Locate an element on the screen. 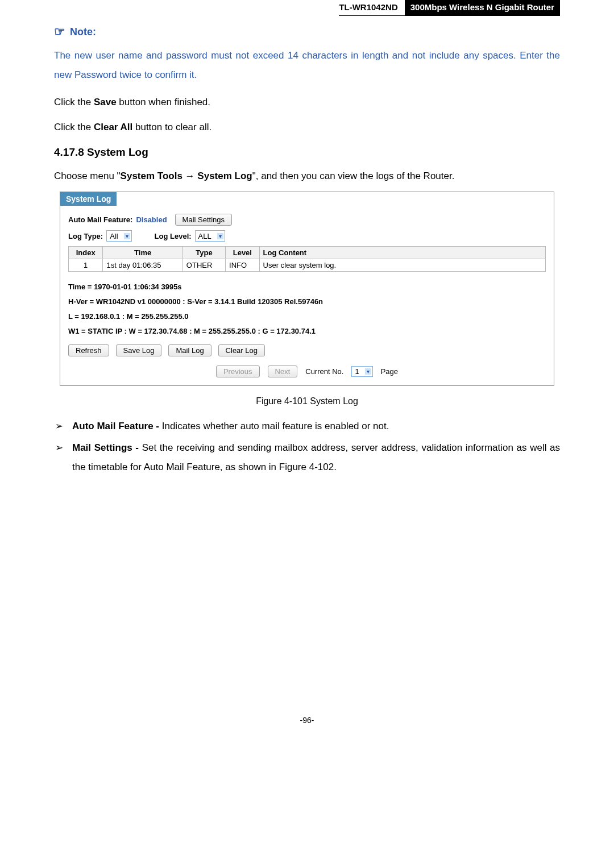 This screenshot has height=868, width=614. table-header-row: Index Time Type Level Log Content is located at coordinates (307, 253).